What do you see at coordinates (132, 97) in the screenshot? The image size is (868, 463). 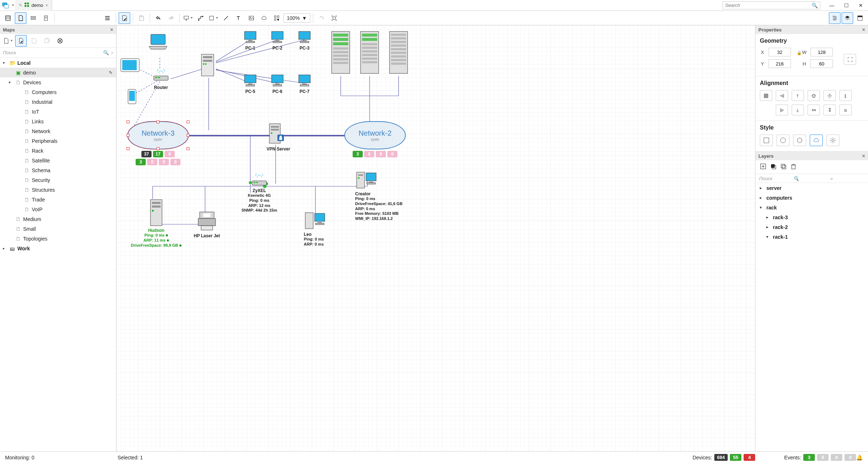 I see `node-phone` at bounding box center [132, 97].